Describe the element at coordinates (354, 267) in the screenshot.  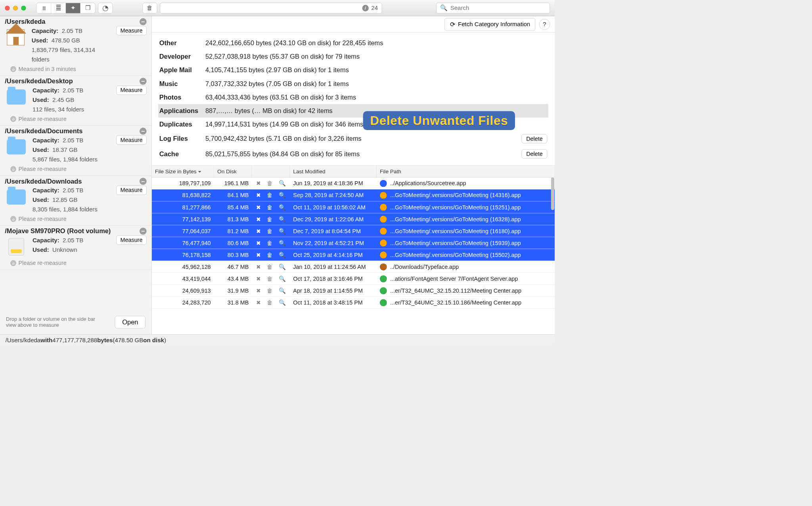
I see `table-row: 45,962,128 46.7 MB Jan 10, 2019 at 11:24…` at that location.